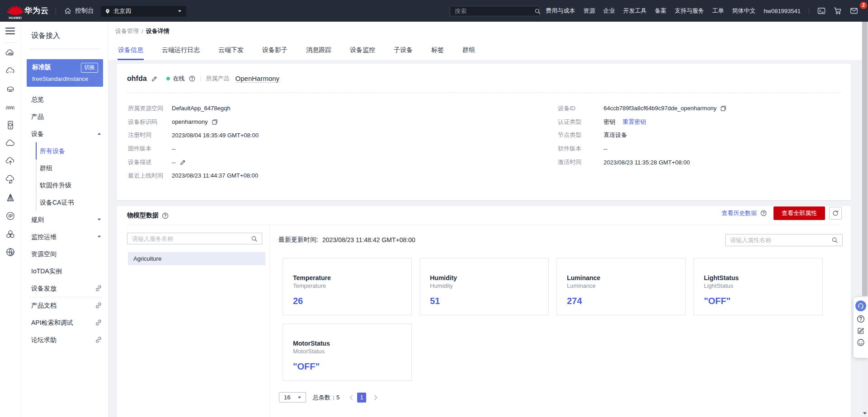  What do you see at coordinates (258, 79) in the screenshot?
I see `product-link: OpenHarmony` at bounding box center [258, 79].